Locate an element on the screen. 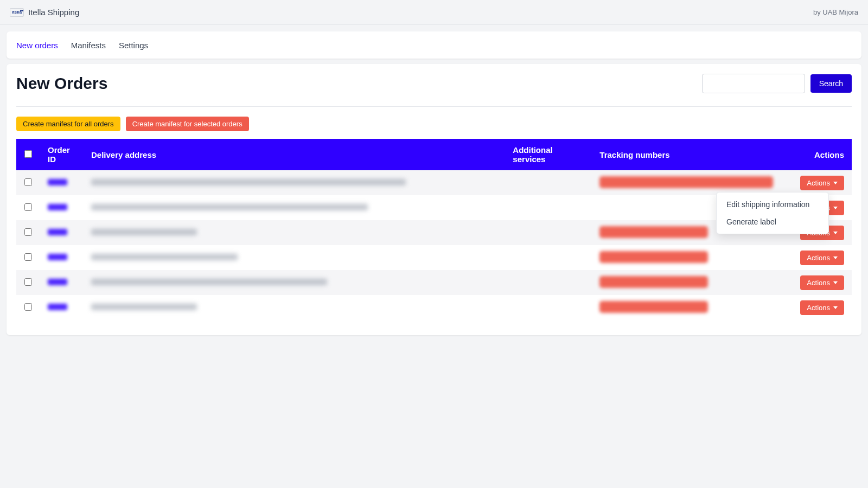  page-title: New Orders is located at coordinates (62, 84).